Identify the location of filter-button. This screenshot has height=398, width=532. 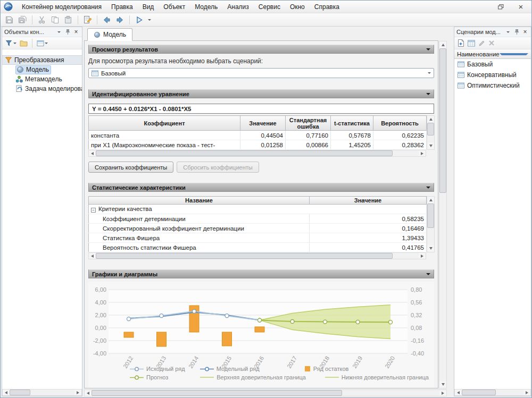
(11, 44).